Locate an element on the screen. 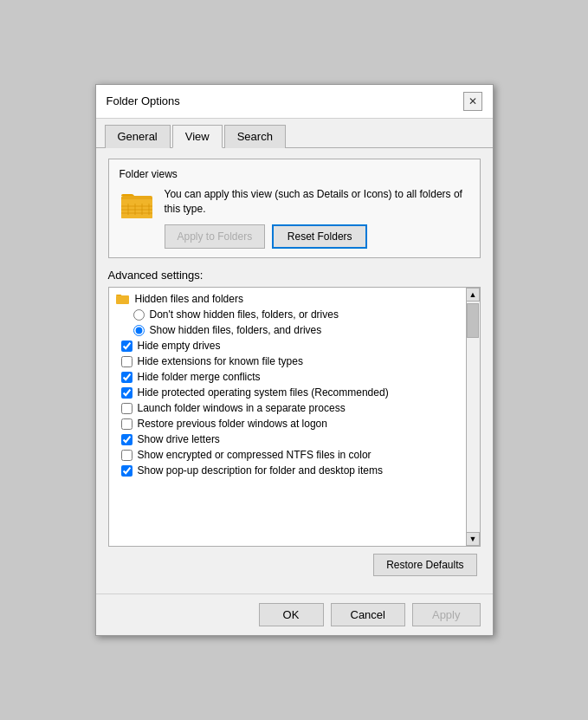  dialog-footer: OK Cancel Apply is located at coordinates (294, 614).